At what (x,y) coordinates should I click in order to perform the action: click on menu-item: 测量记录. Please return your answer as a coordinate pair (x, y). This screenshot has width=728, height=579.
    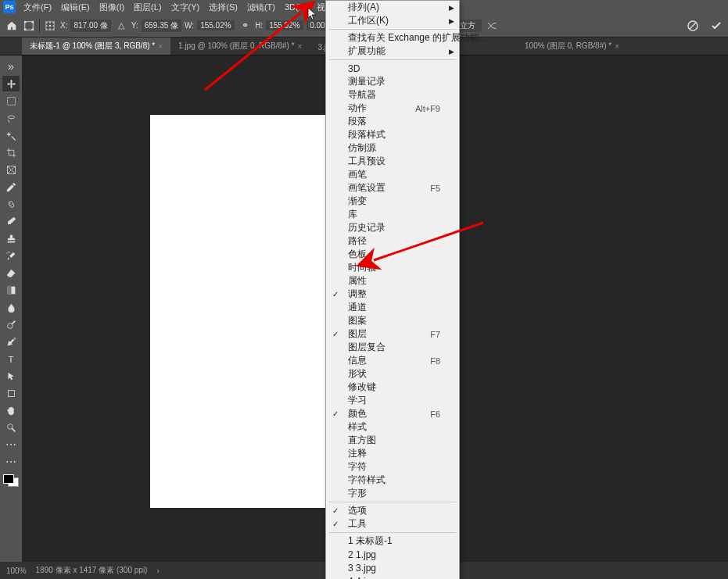
    Looking at the image, I should click on (393, 81).